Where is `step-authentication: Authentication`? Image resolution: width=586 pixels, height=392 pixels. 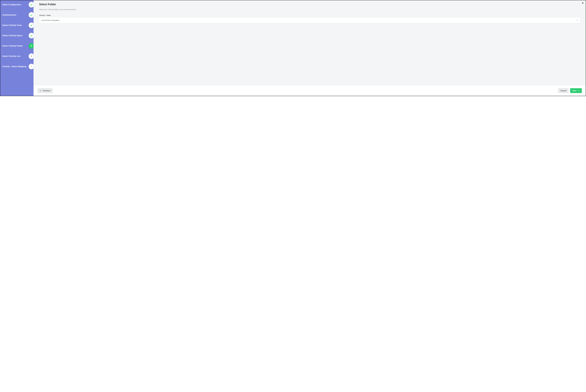 step-authentication: Authentication is located at coordinates (17, 15).